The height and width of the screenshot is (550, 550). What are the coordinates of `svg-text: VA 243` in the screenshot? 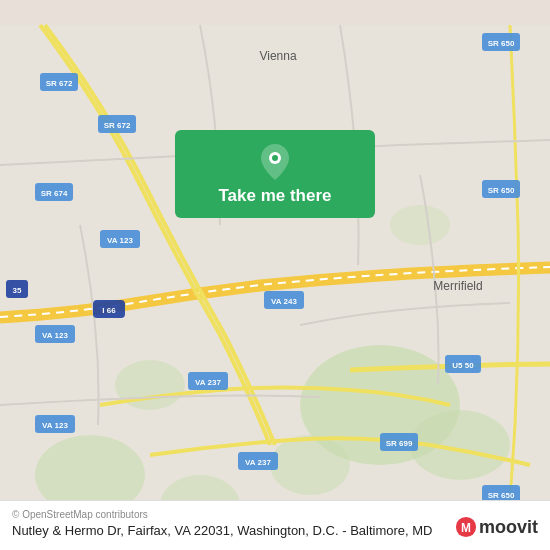 It's located at (284, 302).